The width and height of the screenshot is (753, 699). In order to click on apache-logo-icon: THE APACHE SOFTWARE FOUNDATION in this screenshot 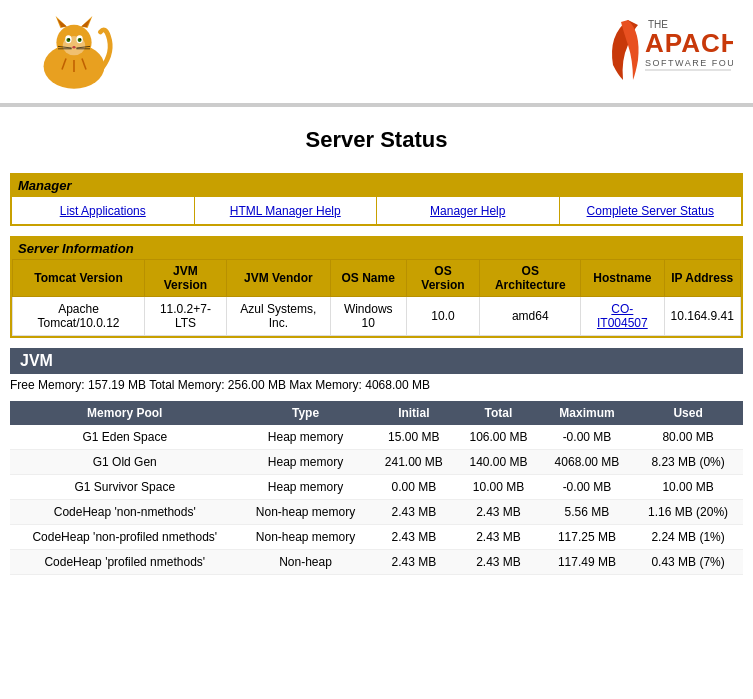, I will do `click(633, 50)`.